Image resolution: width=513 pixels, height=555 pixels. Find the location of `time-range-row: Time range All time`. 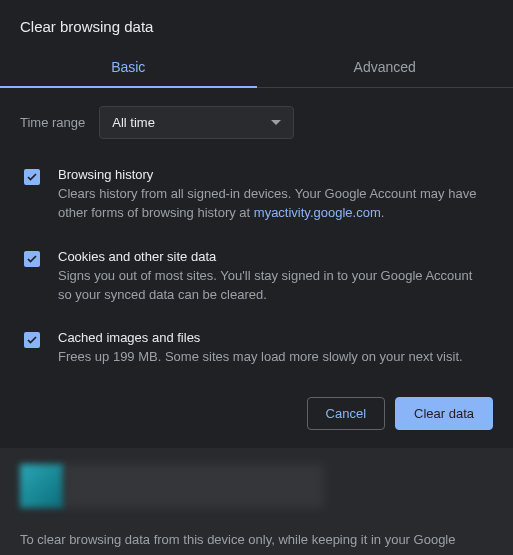

time-range-row: Time range All time is located at coordinates (256, 118).